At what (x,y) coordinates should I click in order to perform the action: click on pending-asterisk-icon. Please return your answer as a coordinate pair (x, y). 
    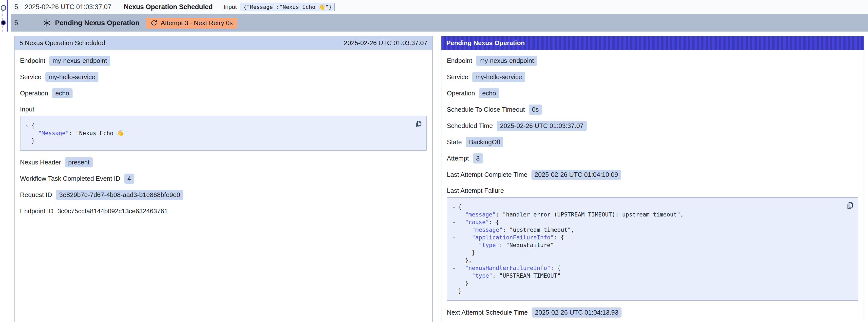
    Looking at the image, I should click on (47, 23).